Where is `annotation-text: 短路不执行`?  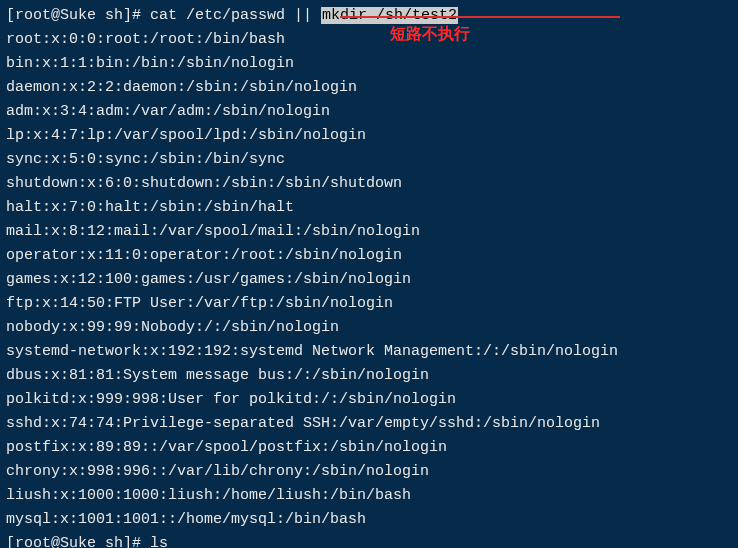 annotation-text: 短路不执行 is located at coordinates (430, 34).